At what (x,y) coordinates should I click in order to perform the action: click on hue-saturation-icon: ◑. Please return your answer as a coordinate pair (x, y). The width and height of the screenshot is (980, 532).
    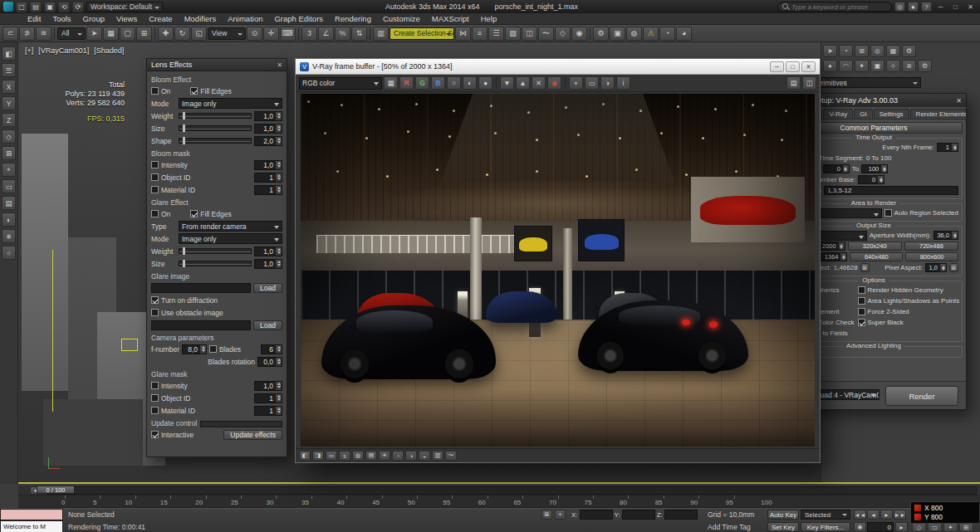
    Looking at the image, I should click on (411, 456).